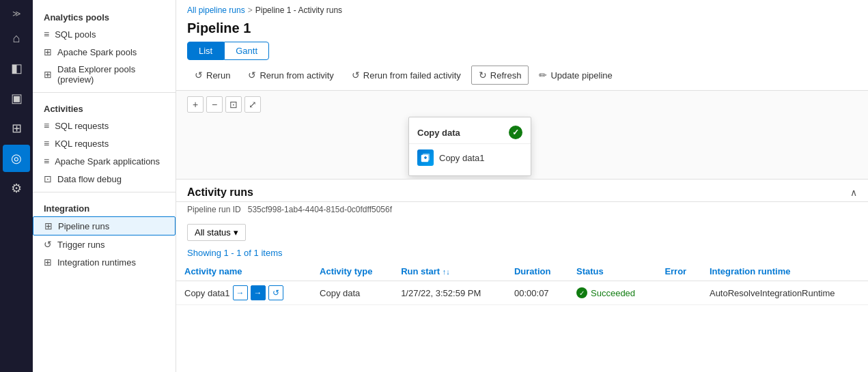  I want to click on activities-section-title: Activities, so click(104, 106).